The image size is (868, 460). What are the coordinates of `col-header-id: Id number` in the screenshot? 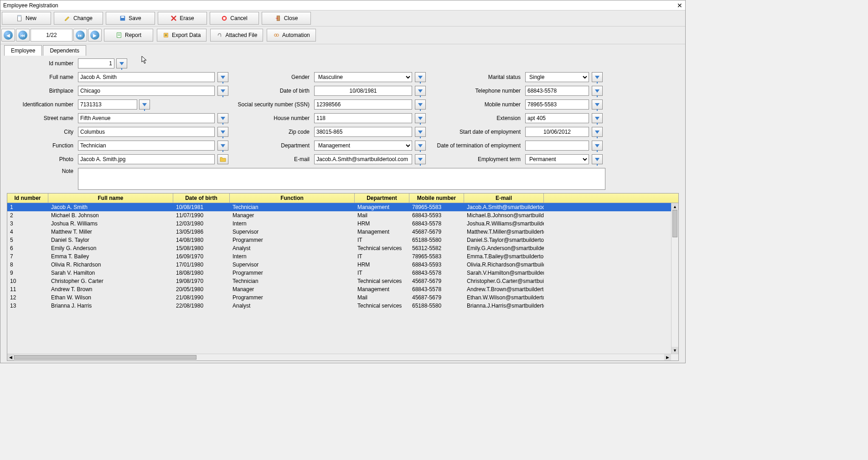 It's located at (28, 198).